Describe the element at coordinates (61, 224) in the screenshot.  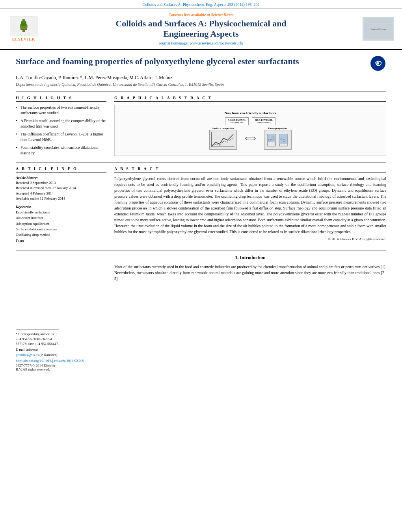
I see `keyword-3: Adsorption equilibrium` at that location.